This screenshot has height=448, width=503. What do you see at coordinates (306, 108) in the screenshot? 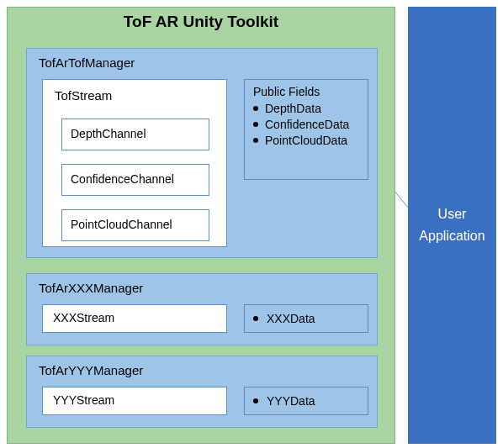
I see `public-field-depth: DepthData` at bounding box center [306, 108].